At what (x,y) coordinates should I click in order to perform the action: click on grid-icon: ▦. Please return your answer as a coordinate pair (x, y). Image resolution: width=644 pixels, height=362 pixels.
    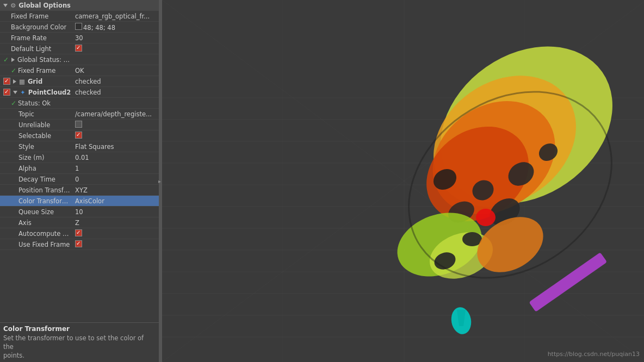
    Looking at the image, I should click on (22, 82).